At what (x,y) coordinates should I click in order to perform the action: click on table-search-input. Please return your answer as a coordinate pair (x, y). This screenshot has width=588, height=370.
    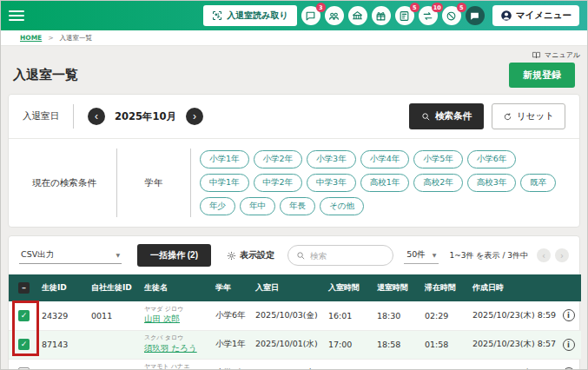
    Looking at the image, I should click on (347, 255).